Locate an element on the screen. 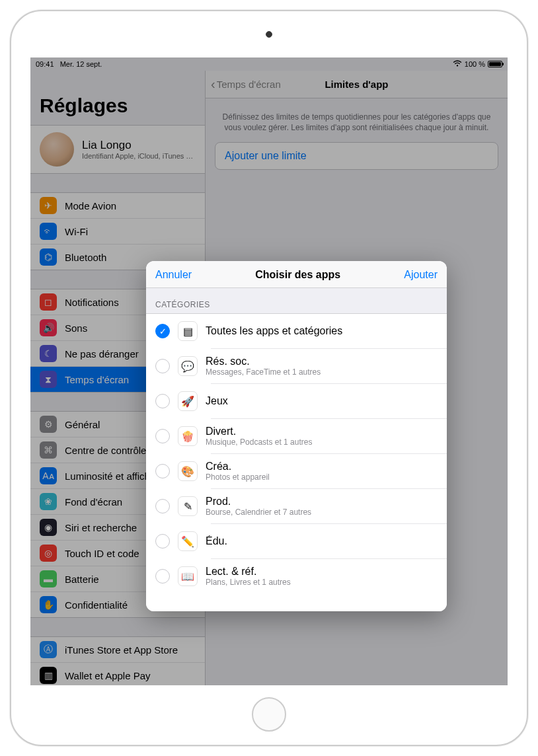  sidebar-item-label: Batterie is located at coordinates (82, 579).